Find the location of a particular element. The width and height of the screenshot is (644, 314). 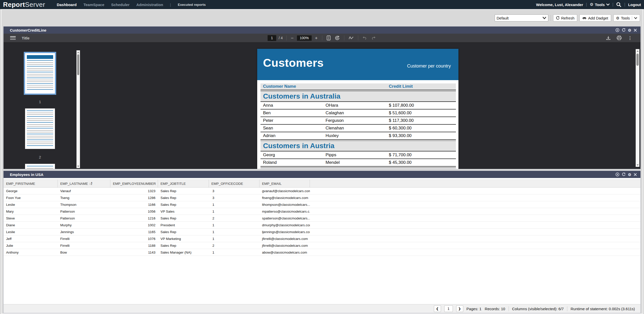

column-header-filler is located at coordinates (475, 184).